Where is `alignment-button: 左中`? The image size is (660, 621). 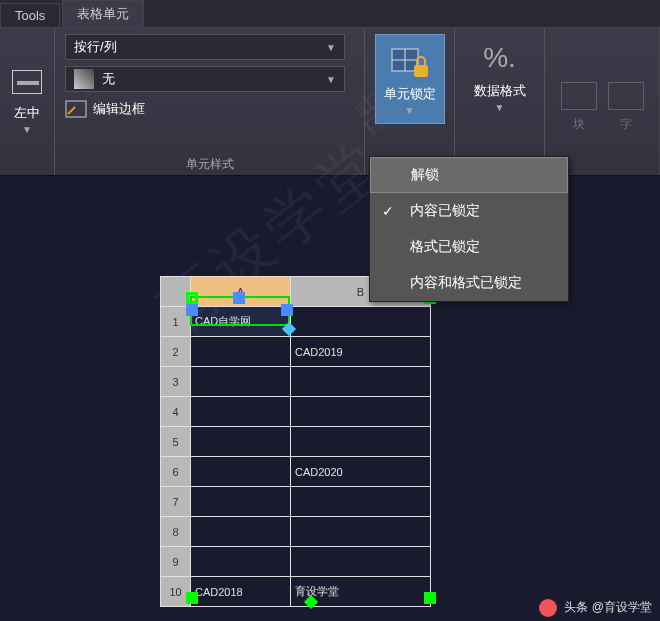
alignment-button: 左中 is located at coordinates (27, 113).